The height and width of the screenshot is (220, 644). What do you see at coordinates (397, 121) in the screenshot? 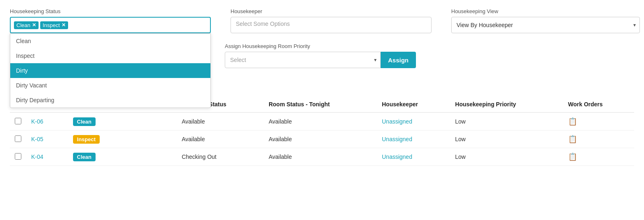
I see `housekeeper-link-0: Unassigned` at bounding box center [397, 121].